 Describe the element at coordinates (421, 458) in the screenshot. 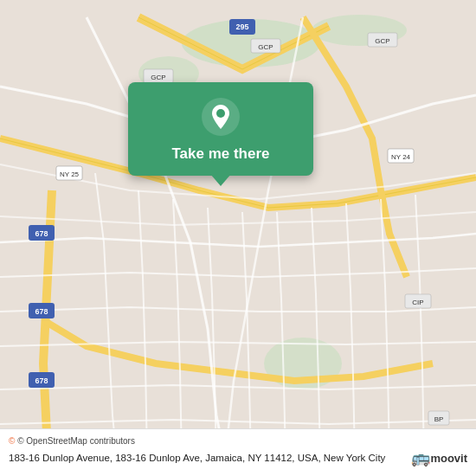

I see `moovit-bus-icon: 🚌` at that location.